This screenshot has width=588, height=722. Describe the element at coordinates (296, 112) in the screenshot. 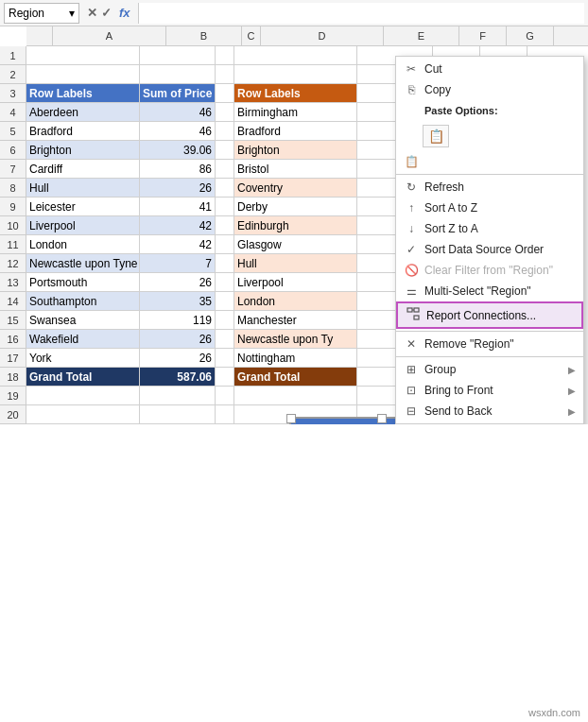

I see `cell-4-D: Birmingham` at that location.